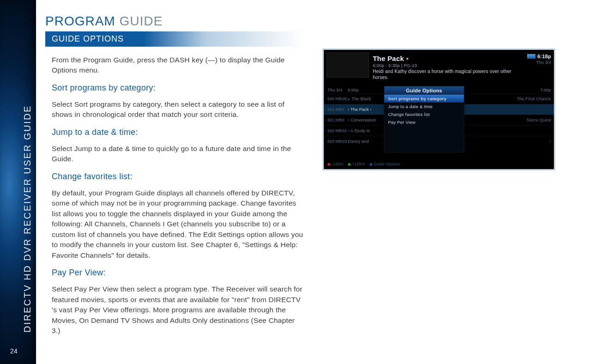  I want to click on ss-foot-b: +12hrs, so click(358, 164).